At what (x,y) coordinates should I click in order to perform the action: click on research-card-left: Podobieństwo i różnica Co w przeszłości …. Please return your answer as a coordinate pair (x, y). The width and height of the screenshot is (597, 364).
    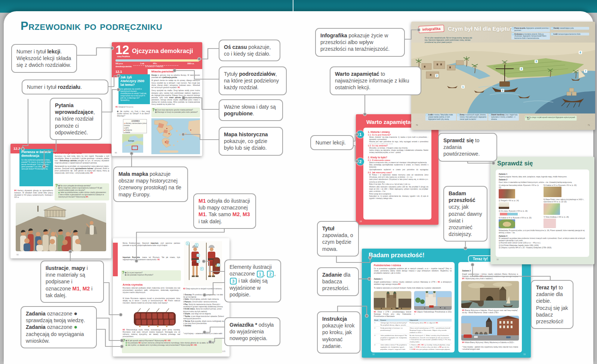
    Looking at the image, I should click on (413, 307).